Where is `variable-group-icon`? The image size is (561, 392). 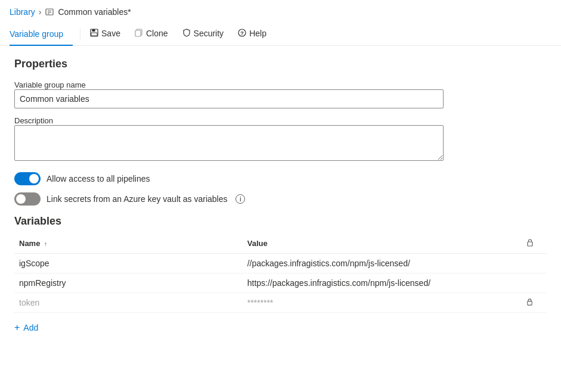
variable-group-icon is located at coordinates (49, 12).